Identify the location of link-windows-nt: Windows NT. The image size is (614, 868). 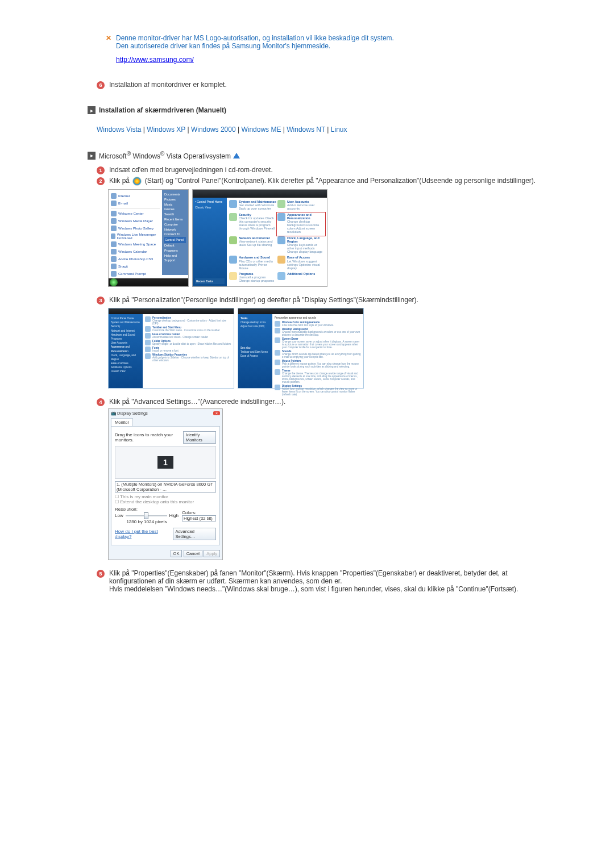
(306, 130).